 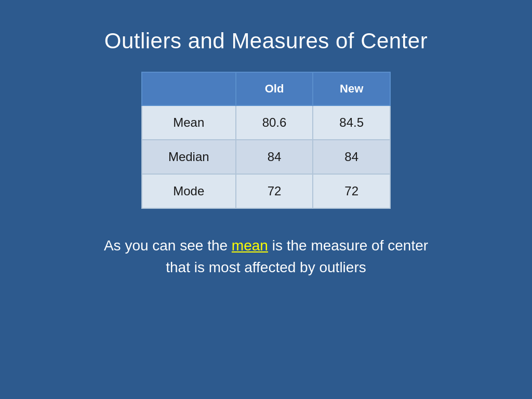 I want to click on mean-highlight: mean, so click(x=250, y=245).